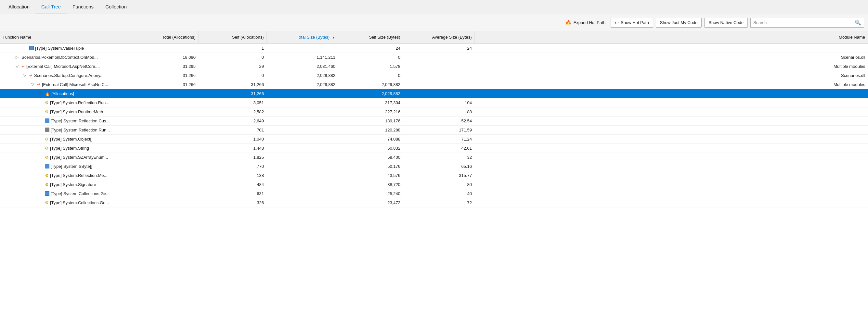  Describe the element at coordinates (434, 139) in the screenshot. I see `table-row: ⚙ [Type] System.Object[] 1,040 74,088 71…` at that location.